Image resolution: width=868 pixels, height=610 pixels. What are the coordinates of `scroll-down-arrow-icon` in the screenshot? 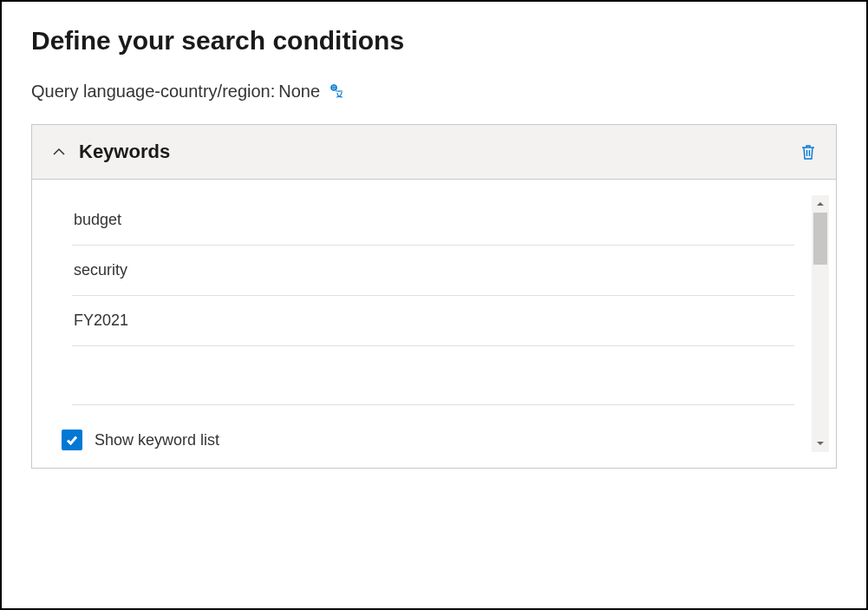 It's located at (820, 443).